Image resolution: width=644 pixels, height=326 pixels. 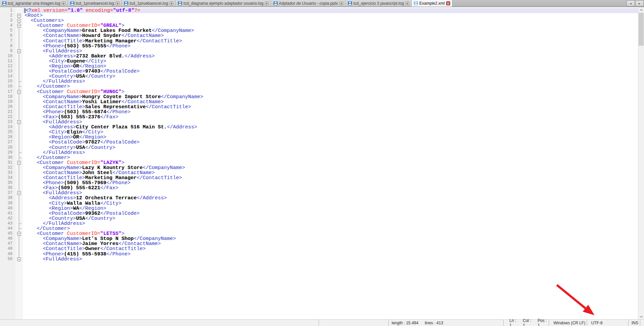 What do you see at coordinates (330, 46) in the screenshot?
I see `code-text: <Phone>(503) 555-7555</Phone>` at bounding box center [330, 46].